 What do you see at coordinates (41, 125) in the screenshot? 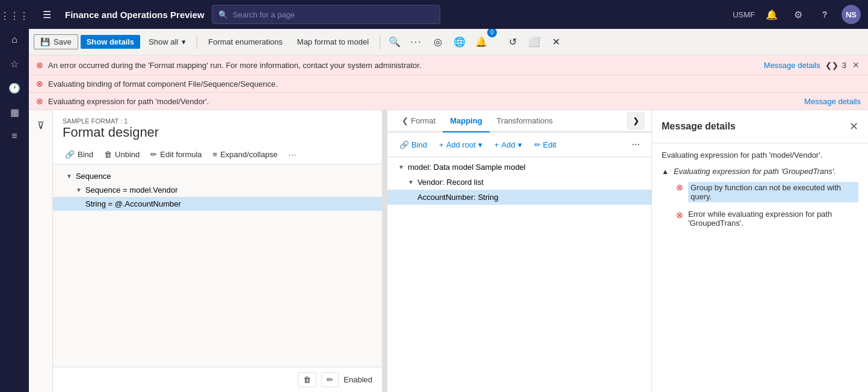
I see `filter-icon: ⊽` at bounding box center [41, 125].